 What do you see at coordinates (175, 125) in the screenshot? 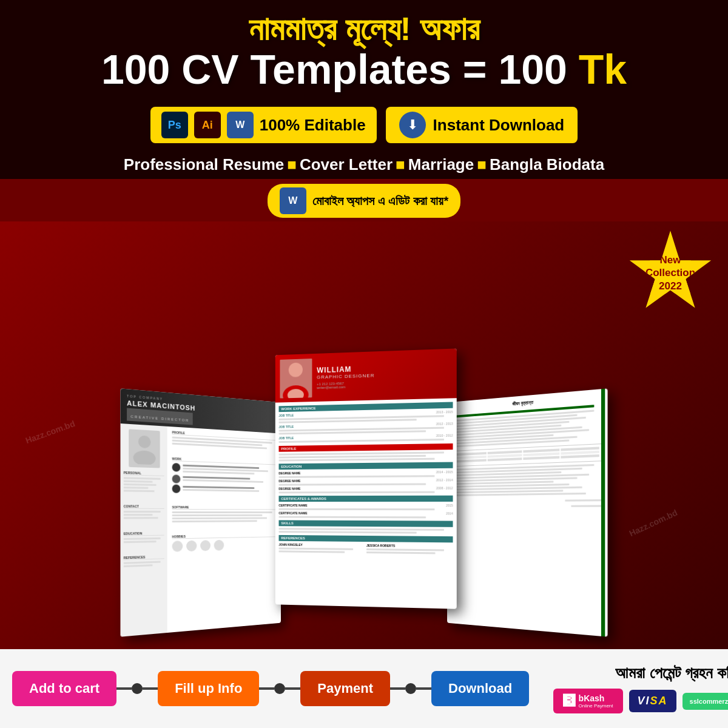
I see `ps-icon: Ps` at bounding box center [175, 125].